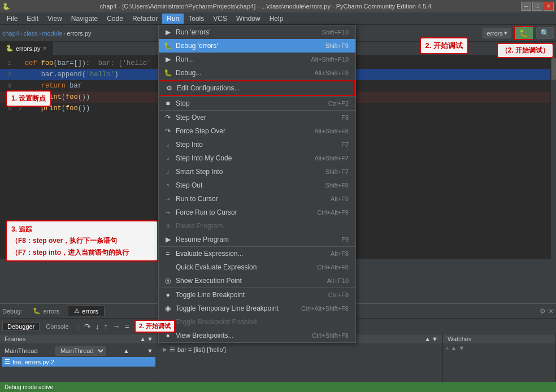 Image resolution: width=556 pixels, height=392 pixels. I want to click on step-over-label: Step Over, so click(257, 117).